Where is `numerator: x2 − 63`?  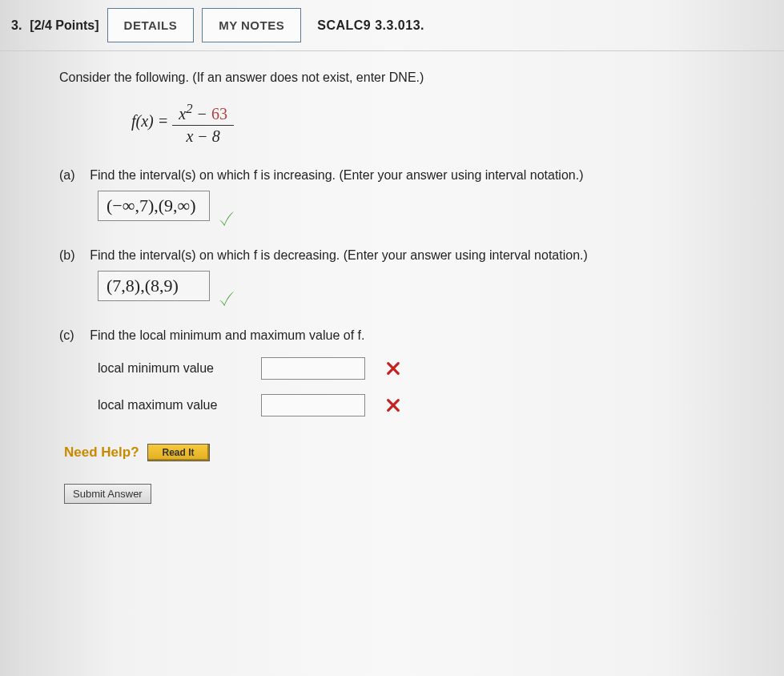 numerator: x2 − 63 is located at coordinates (203, 112).